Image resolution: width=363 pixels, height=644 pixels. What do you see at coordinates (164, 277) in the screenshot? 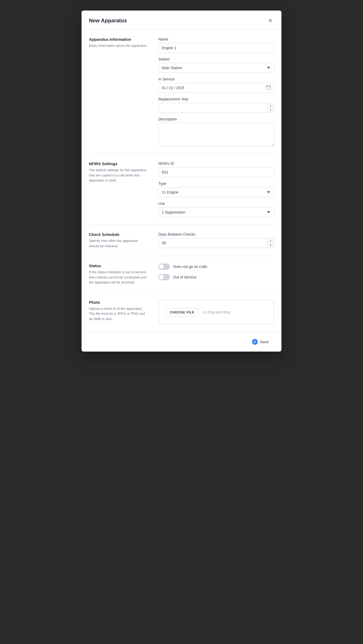
I see `out-of-service-toggle` at bounding box center [164, 277].